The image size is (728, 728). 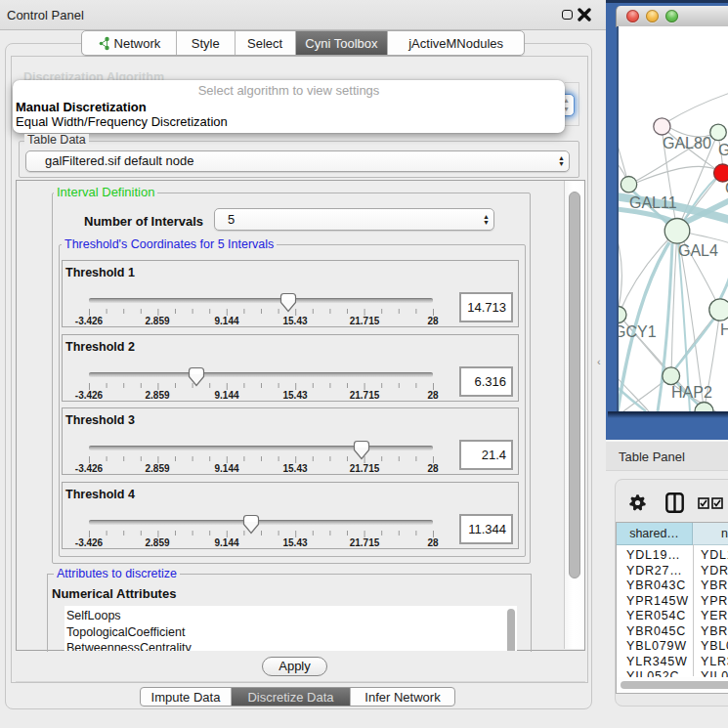 I want to click on svg-text: HAP2, so click(x=692, y=393).